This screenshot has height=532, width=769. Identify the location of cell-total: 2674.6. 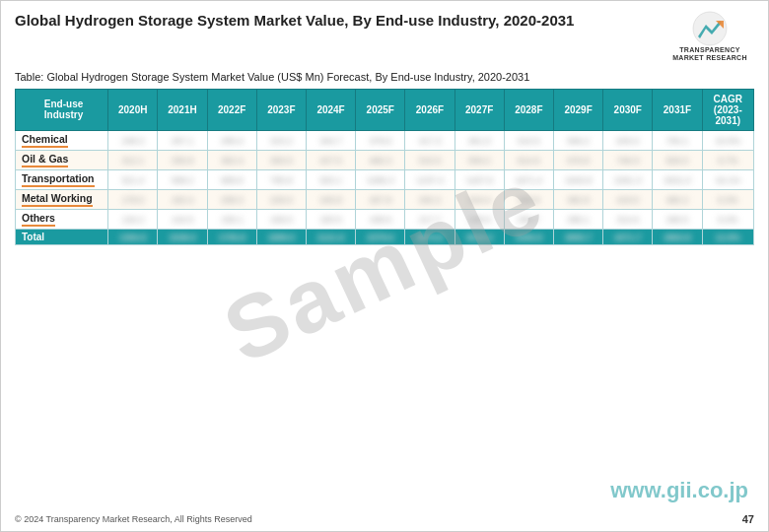
(430, 236).